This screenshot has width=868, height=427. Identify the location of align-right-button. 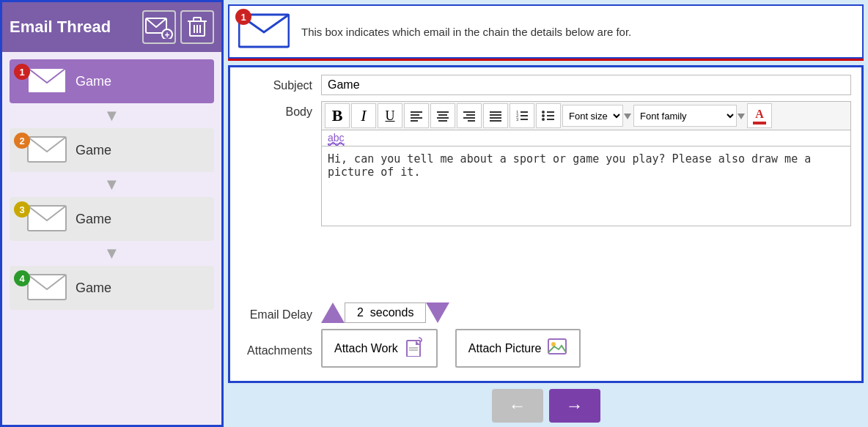
(469, 116).